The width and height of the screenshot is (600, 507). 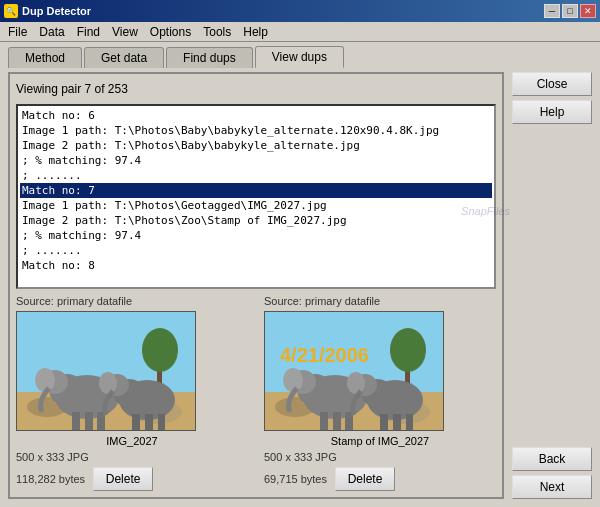 I want to click on tab-find-dups: Find dups, so click(x=210, y=58).